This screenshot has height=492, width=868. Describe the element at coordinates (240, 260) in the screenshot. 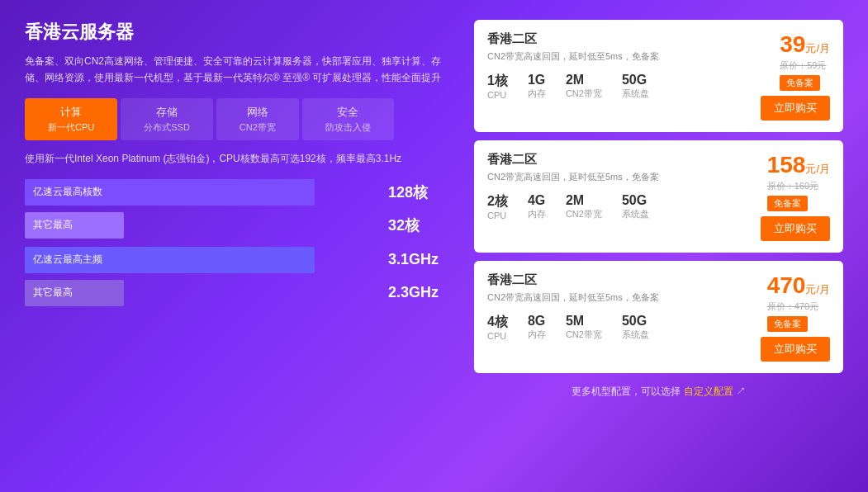

I see `bar-row-yisy-freq: 亿速云最高主频 3.1GHz` at that location.